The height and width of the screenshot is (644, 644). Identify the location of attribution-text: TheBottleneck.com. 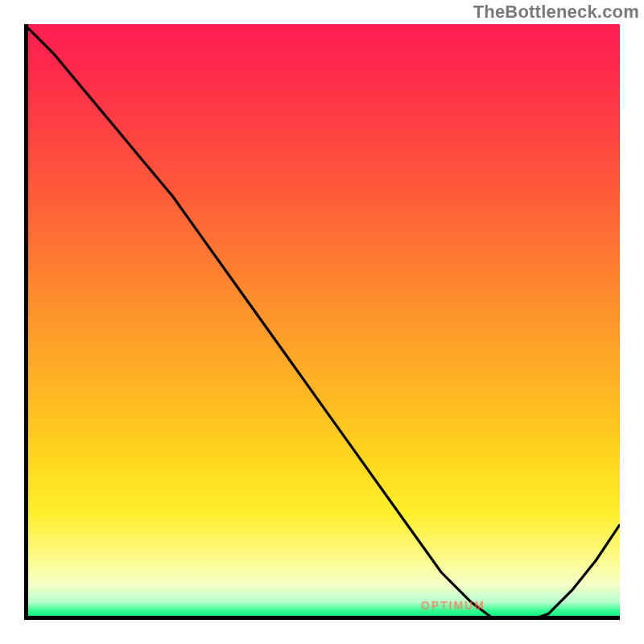
(556, 12).